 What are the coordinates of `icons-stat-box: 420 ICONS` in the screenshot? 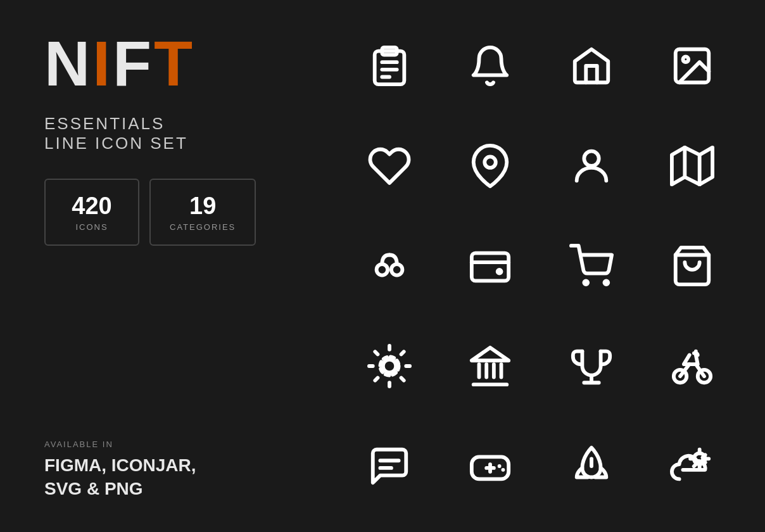 It's located at (92, 212).